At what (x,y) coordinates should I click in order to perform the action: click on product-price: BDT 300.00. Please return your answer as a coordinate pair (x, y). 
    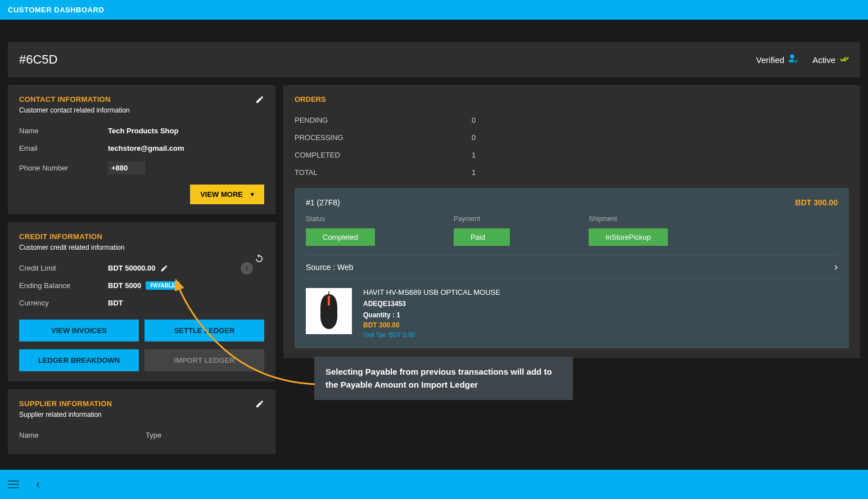
    Looking at the image, I should click on (432, 325).